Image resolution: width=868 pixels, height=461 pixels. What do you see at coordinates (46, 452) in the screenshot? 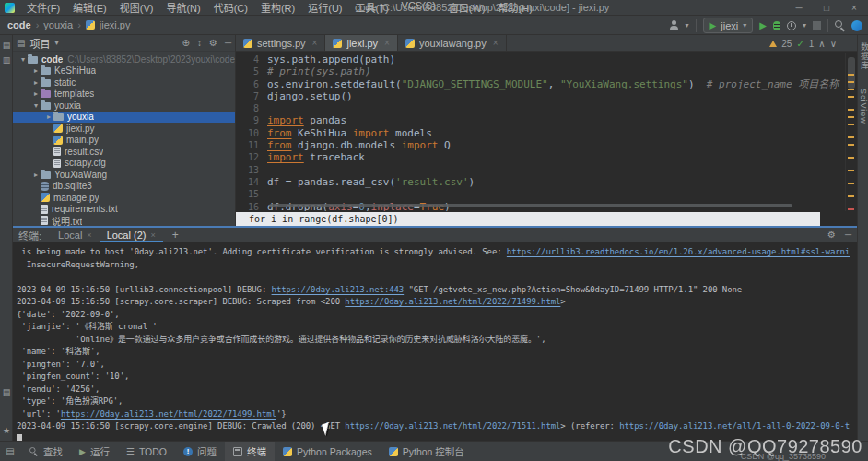
I see `statusbar-item-search: 查找` at bounding box center [46, 452].